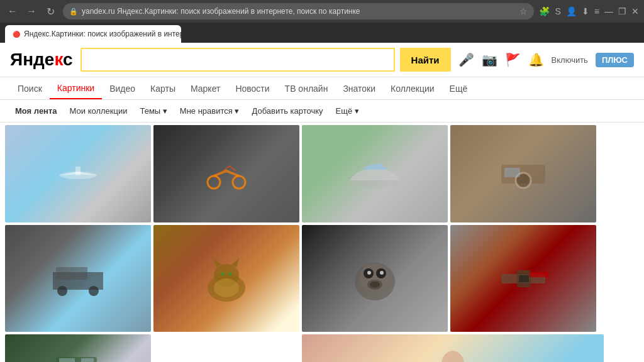 The height and width of the screenshot is (362, 644). I want to click on address-bar: 🔒 yandex.ru Яндекс.Картинки: поиск изобр…, so click(298, 11).